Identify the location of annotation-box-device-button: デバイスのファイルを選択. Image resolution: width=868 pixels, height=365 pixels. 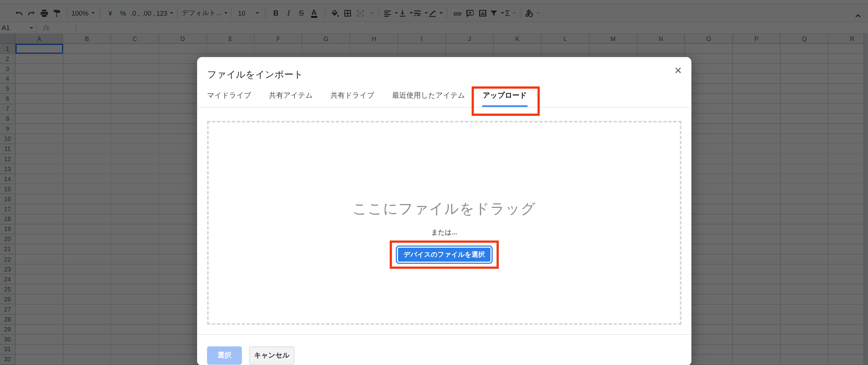
(444, 254).